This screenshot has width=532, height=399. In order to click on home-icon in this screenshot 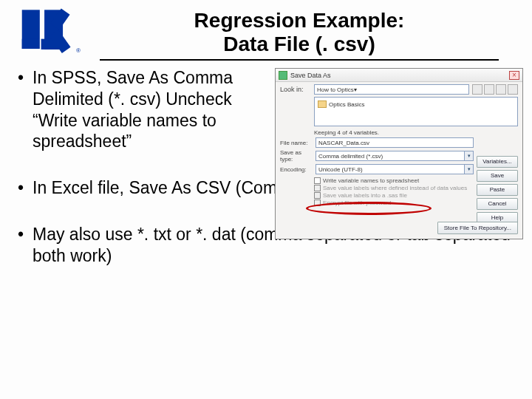, I will do `click(489, 89)`.